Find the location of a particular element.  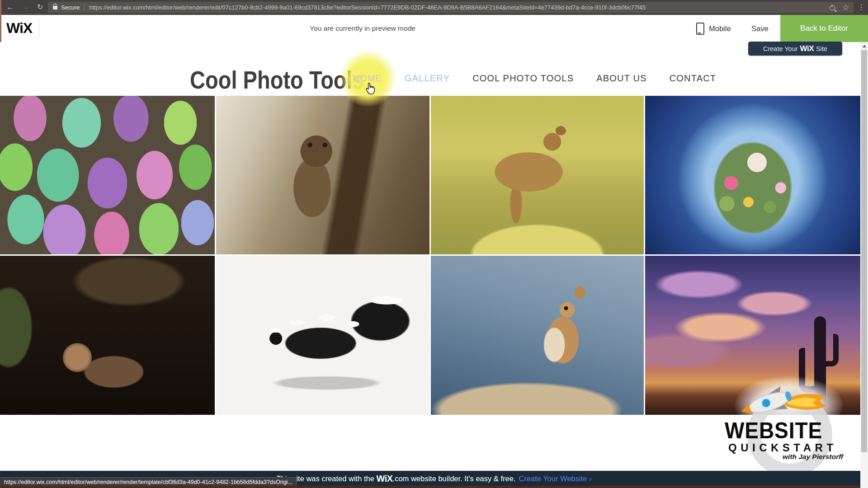

quickstart-title: WEBSITE is located at coordinates (774, 431).